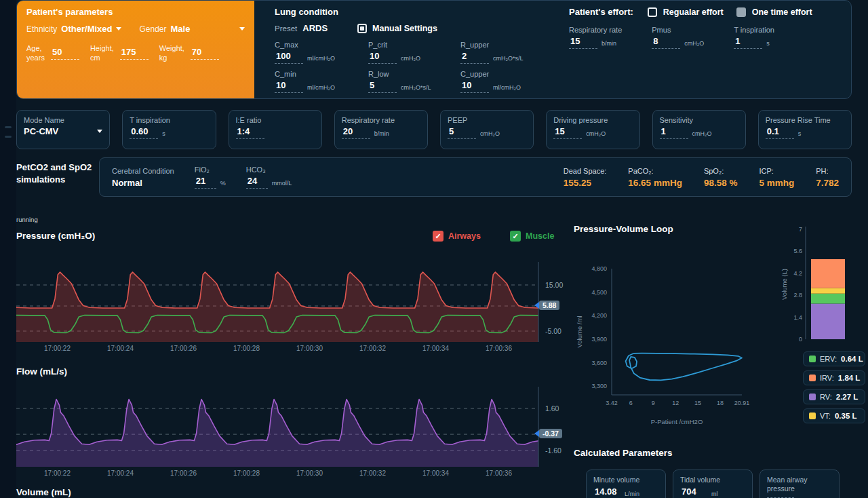  Describe the element at coordinates (499, 474) in the screenshot. I see `time-tick: 17:00:36` at that location.